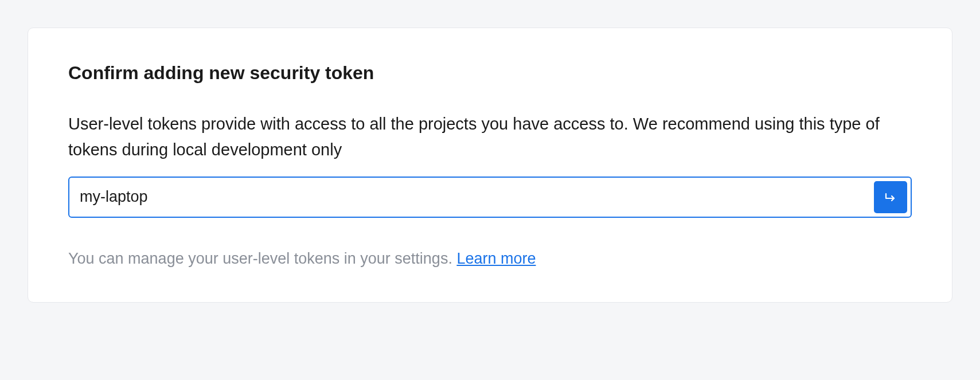 This screenshot has width=980, height=380. What do you see at coordinates (891, 197) in the screenshot?
I see `submit-token-button` at bounding box center [891, 197].